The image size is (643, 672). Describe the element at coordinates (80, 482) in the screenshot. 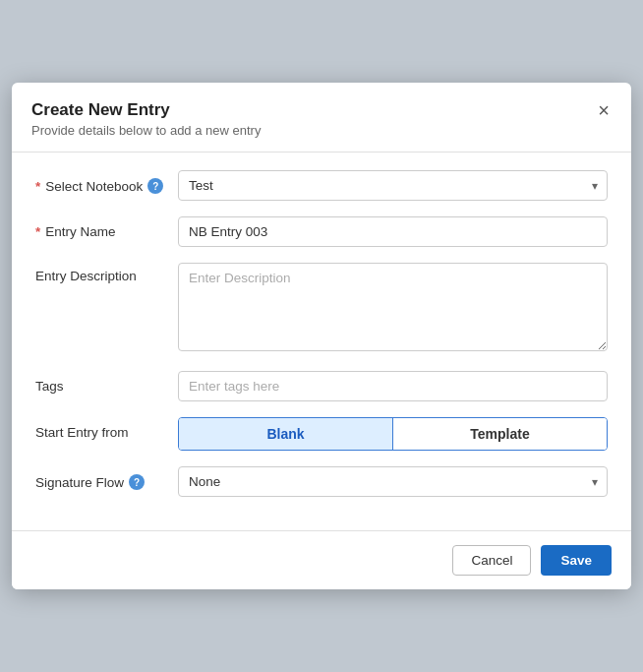

I see `signature-label-text: Signature Flow` at that location.